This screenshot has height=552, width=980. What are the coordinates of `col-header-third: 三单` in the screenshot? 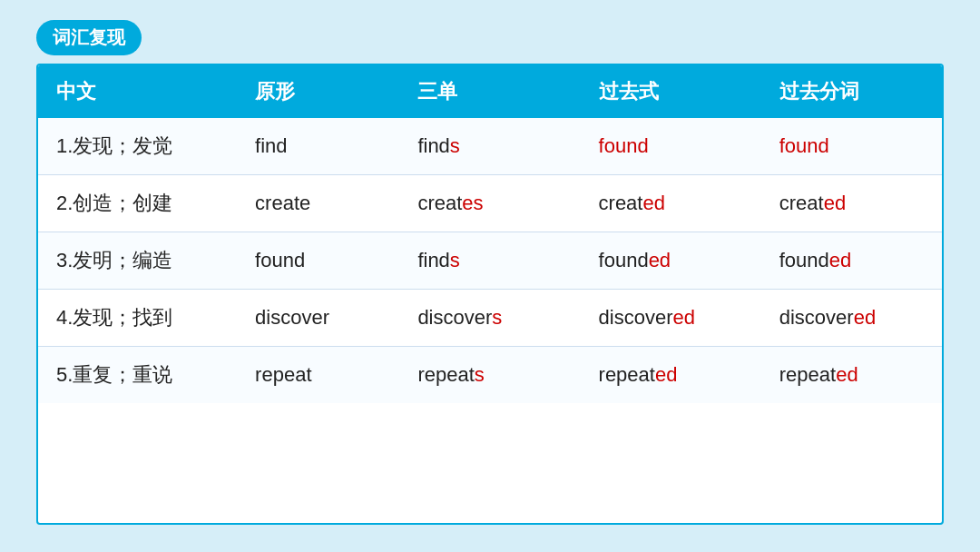 It's located at (490, 92).